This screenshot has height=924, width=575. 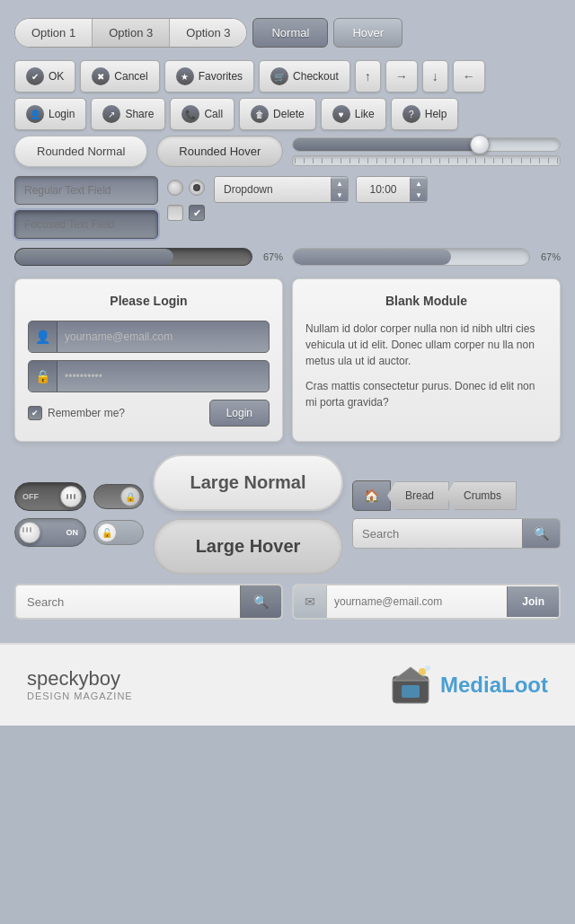 What do you see at coordinates (208, 32) in the screenshot?
I see `seg-btn-3: Option 3` at bounding box center [208, 32].